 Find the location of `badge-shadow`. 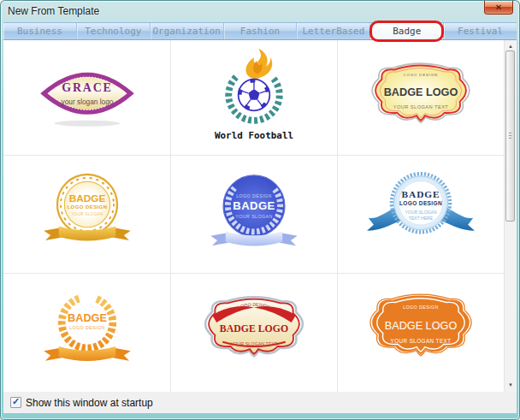

badge-shadow is located at coordinates (87, 123).